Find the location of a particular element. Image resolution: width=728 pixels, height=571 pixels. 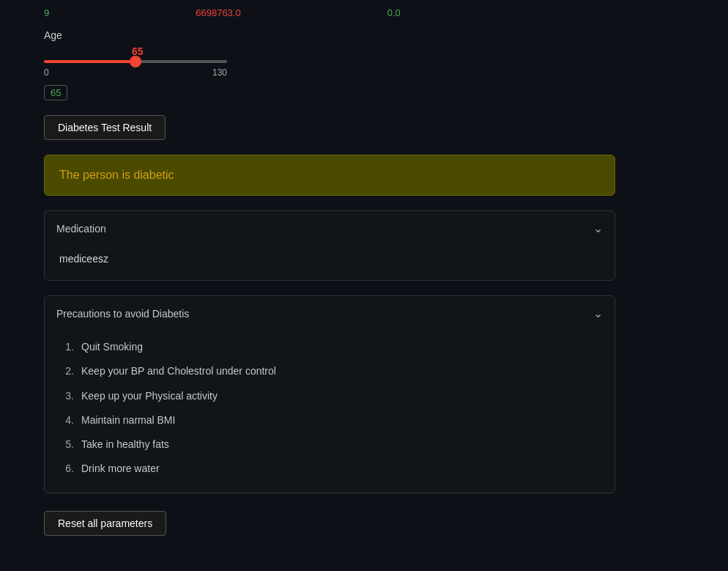

list-item-number: 1. is located at coordinates (67, 347).